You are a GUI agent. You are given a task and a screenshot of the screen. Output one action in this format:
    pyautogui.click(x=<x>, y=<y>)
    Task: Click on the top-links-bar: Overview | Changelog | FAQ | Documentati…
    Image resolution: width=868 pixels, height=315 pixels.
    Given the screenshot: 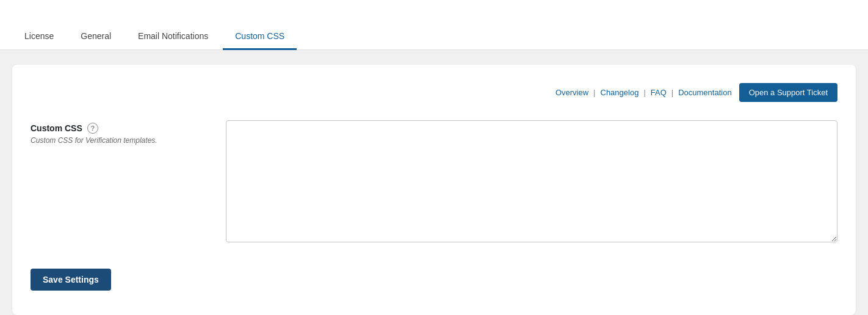 What is the action you would take?
    pyautogui.click(x=434, y=93)
    